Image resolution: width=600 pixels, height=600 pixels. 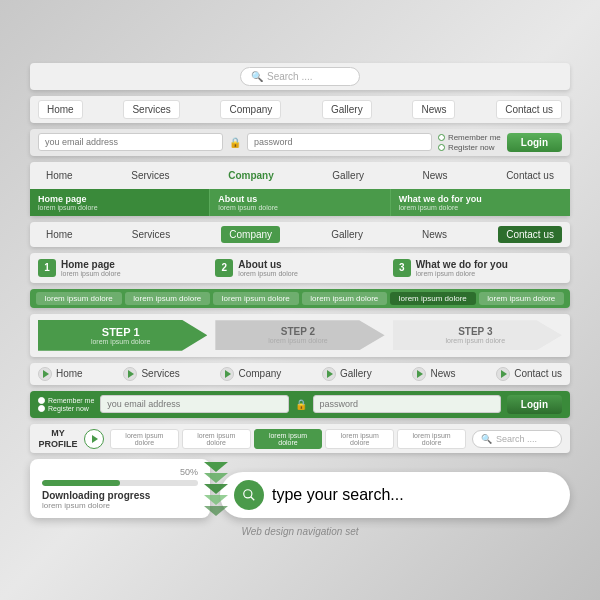 What do you see at coordinates (300, 142) in the screenshot?
I see `login-bar: 🔒 Remember me Register now Login` at bounding box center [300, 142].